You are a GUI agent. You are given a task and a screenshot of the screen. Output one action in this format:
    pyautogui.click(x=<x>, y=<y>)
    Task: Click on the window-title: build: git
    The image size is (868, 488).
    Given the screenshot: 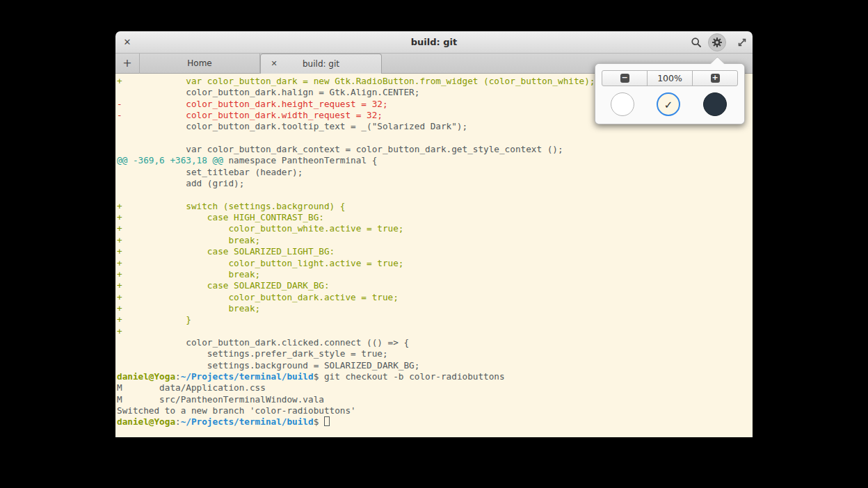 What is the action you would take?
    pyautogui.click(x=434, y=42)
    